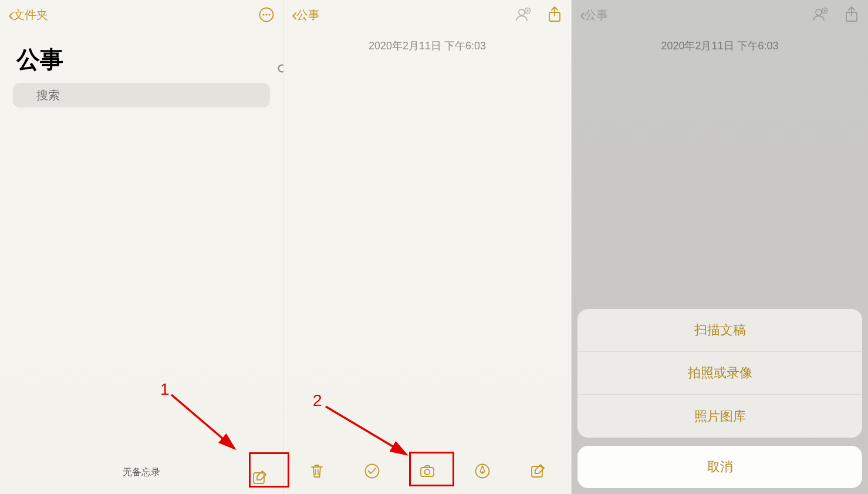 Image resolution: width=868 pixels, height=494 pixels. Describe the element at coordinates (141, 56) in the screenshot. I see `folder-title: 公事` at that location.